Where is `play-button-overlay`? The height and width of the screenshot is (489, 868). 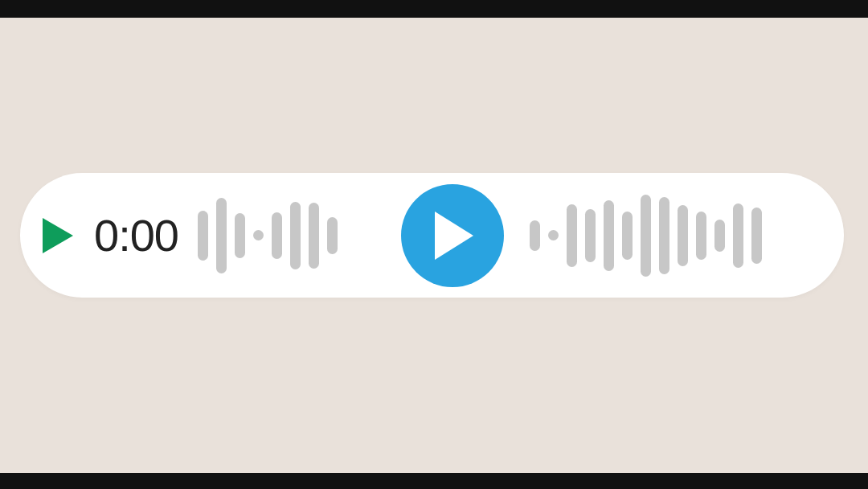
play-button-overlay is located at coordinates (452, 236).